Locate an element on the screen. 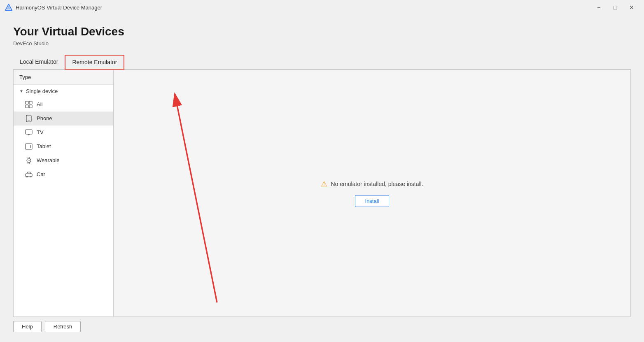 This screenshot has width=644, height=342. tv-icon is located at coordinates (29, 133).